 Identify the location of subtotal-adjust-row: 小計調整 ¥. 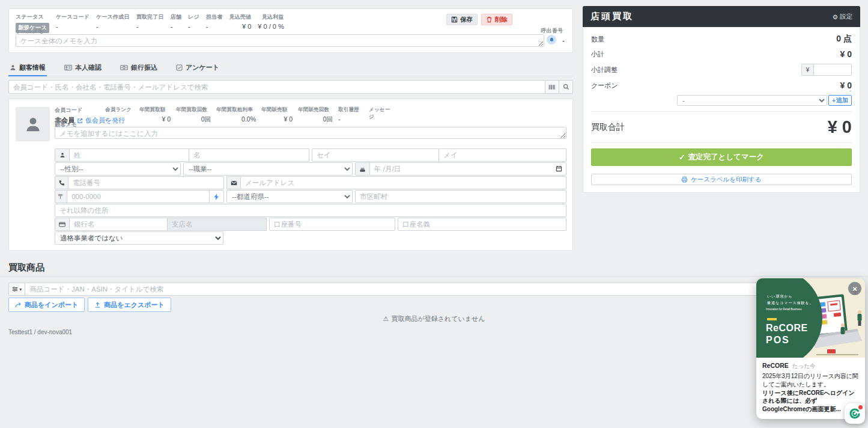
(721, 70).